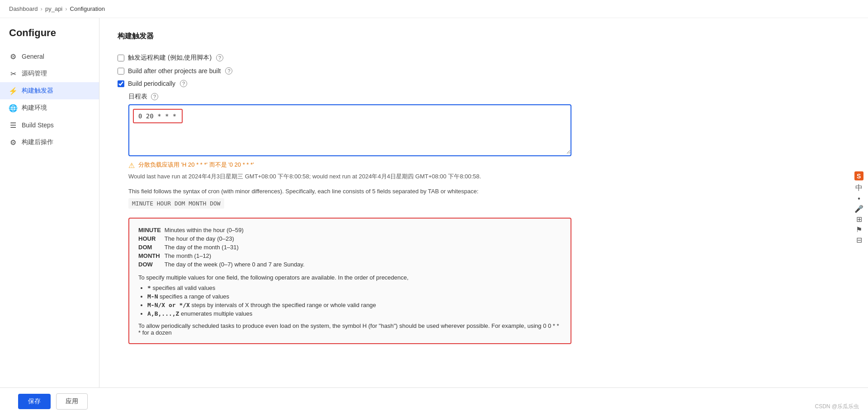  I want to click on table-row: HOURThe hour of the day (0–23), so click(223, 238).